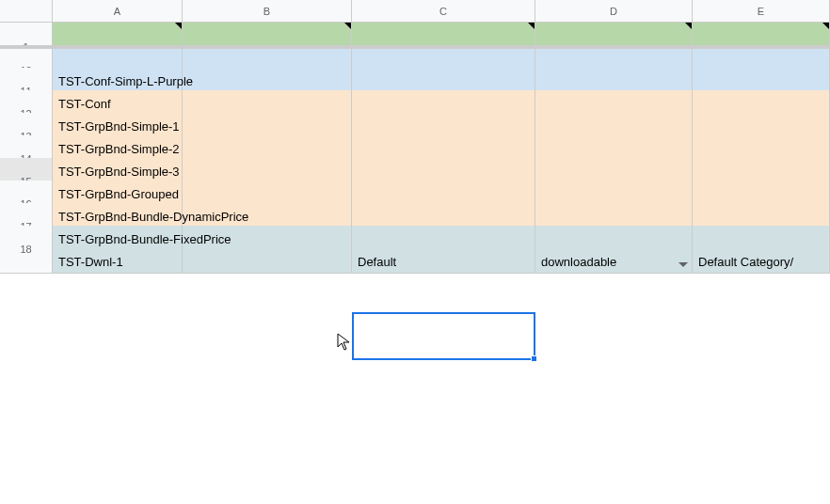 The height and width of the screenshot is (504, 830). What do you see at coordinates (119, 126) in the screenshot?
I see `cell-text: TST-GrpBnd-Simple-1` at bounding box center [119, 126].